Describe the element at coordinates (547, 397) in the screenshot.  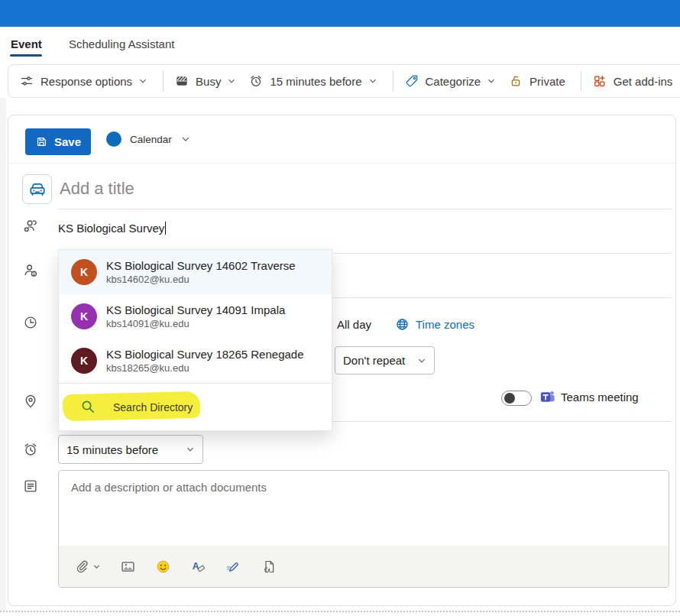
I see `teams-icon` at that location.